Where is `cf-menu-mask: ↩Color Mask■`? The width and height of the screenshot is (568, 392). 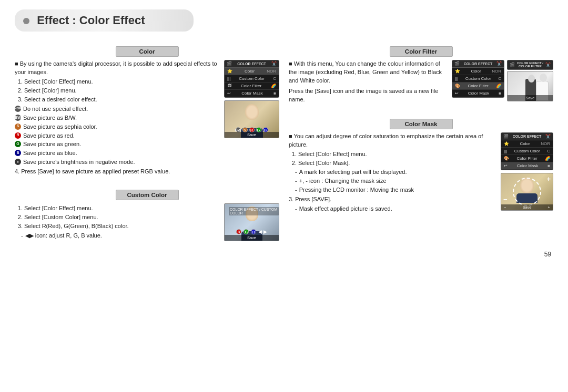
cf-menu-mask: ↩Color Mask■ is located at coordinates (478, 94).